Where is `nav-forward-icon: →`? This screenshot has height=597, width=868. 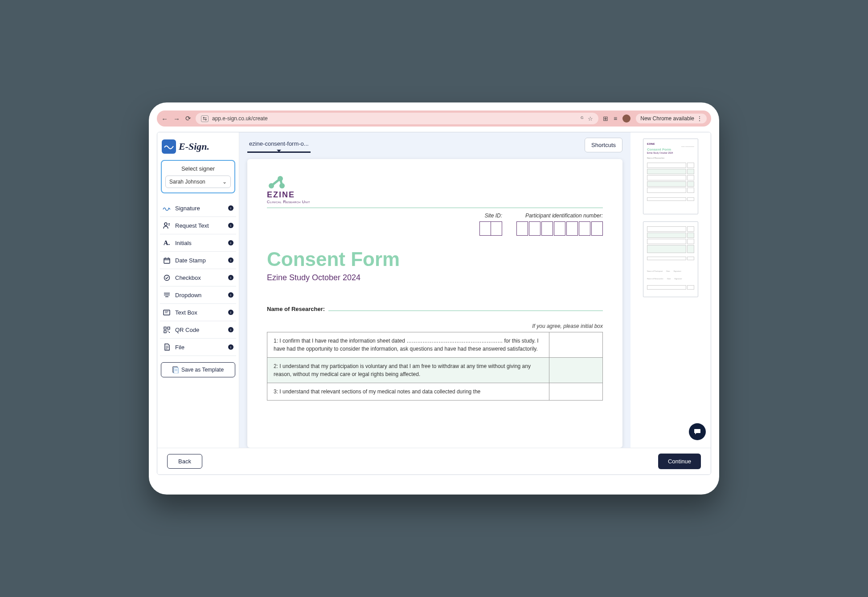
nav-forward-icon: → is located at coordinates (176, 119).